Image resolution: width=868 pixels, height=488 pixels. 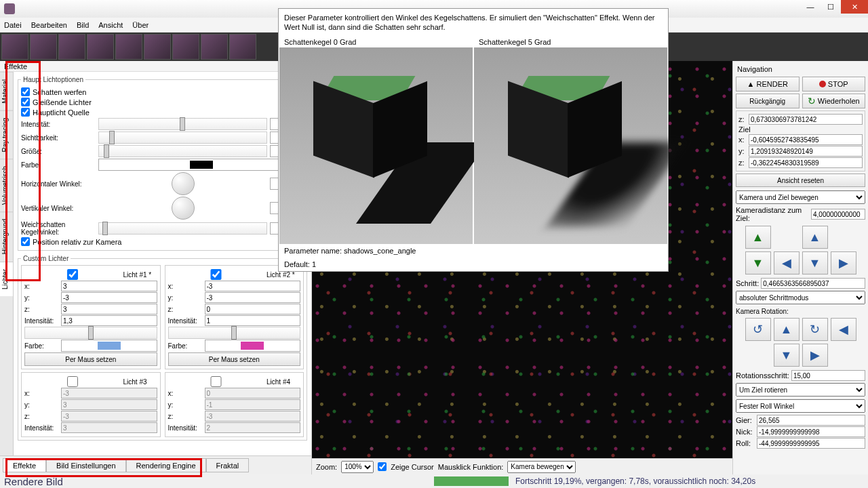 What do you see at coordinates (109, 309) in the screenshot?
I see `light1-z` at bounding box center [109, 309].